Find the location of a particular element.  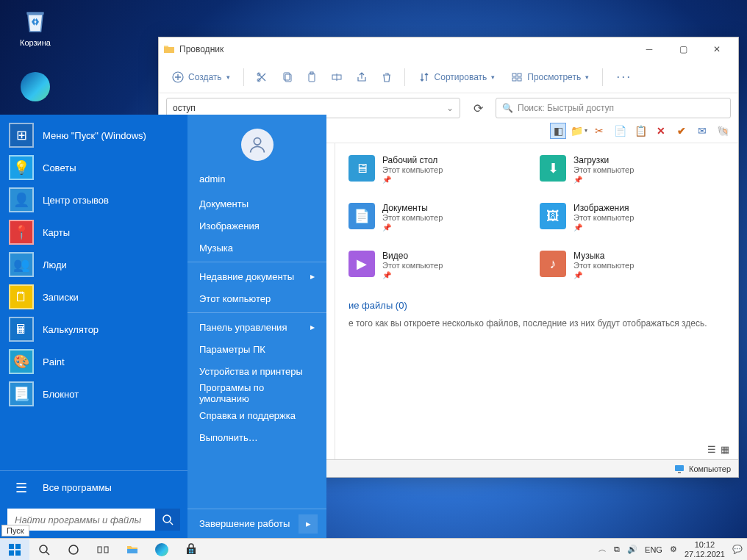

list-icon: ☰ is located at coordinates (21, 488).